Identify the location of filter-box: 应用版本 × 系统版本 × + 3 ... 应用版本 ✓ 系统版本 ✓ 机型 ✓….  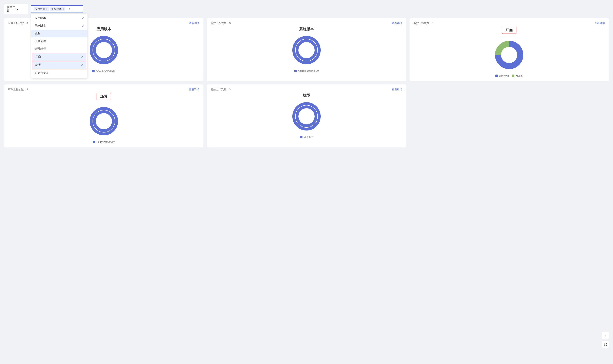
(57, 9).